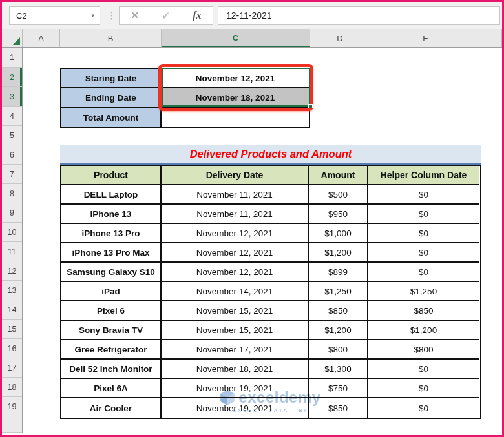 This screenshot has width=504, height=437. What do you see at coordinates (12, 368) in the screenshot?
I see `row-header-17: 17` at bounding box center [12, 368].